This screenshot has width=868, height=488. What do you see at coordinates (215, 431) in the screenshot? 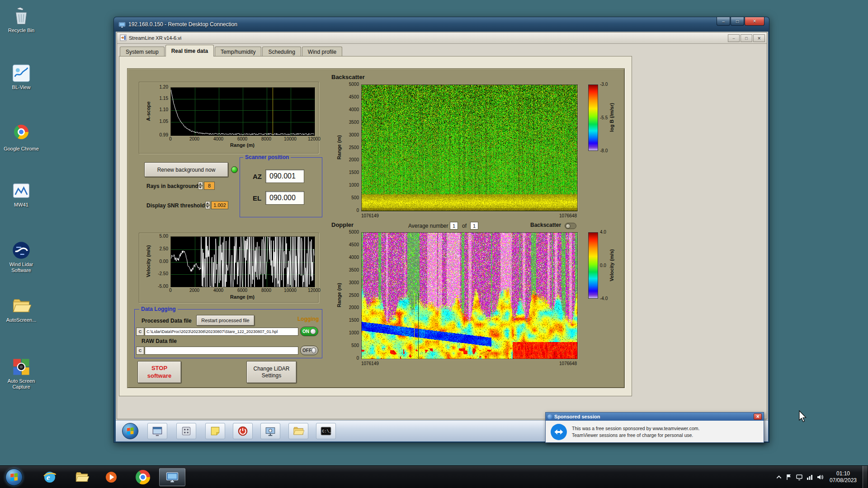
I see `remote-taskbar-notes-icon` at bounding box center [215, 431].